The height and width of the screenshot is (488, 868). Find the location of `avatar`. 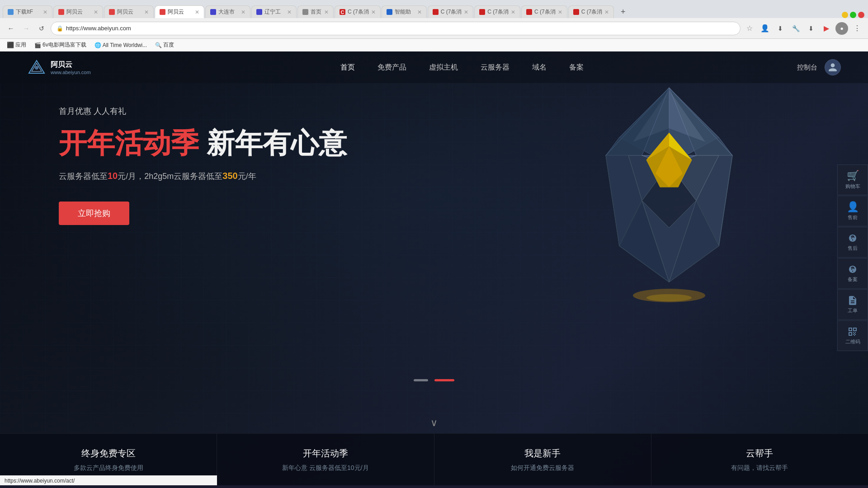

avatar is located at coordinates (833, 67).